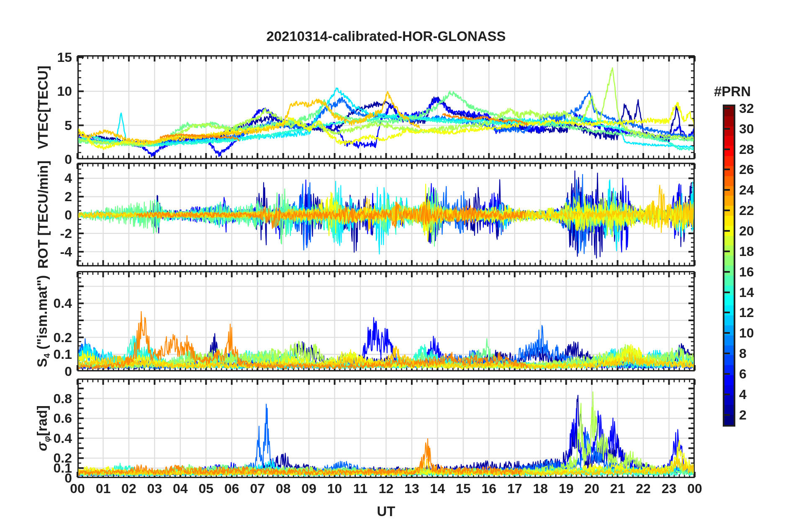  Describe the element at coordinates (747, 292) in the screenshot. I see `colorbar-tick-label: 14` at that location.